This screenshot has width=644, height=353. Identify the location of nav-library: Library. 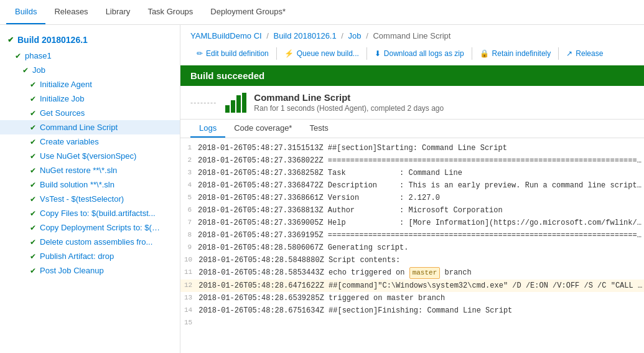
(118, 12).